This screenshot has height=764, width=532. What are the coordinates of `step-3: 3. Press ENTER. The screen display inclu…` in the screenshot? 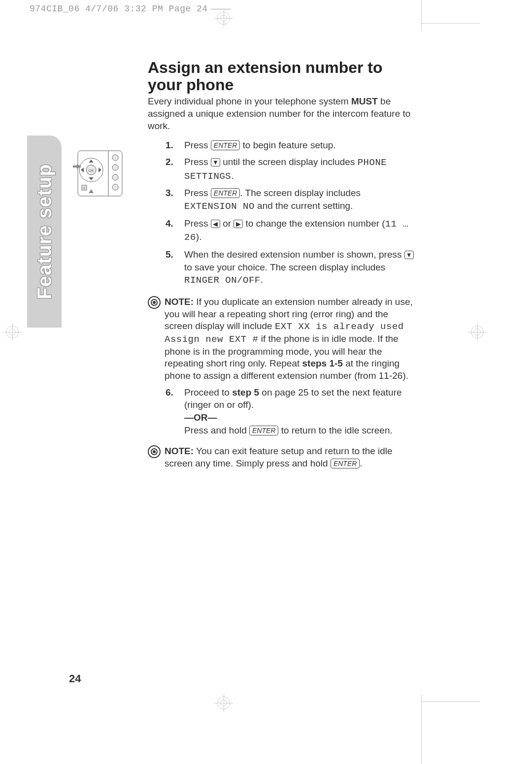 It's located at (298, 200).